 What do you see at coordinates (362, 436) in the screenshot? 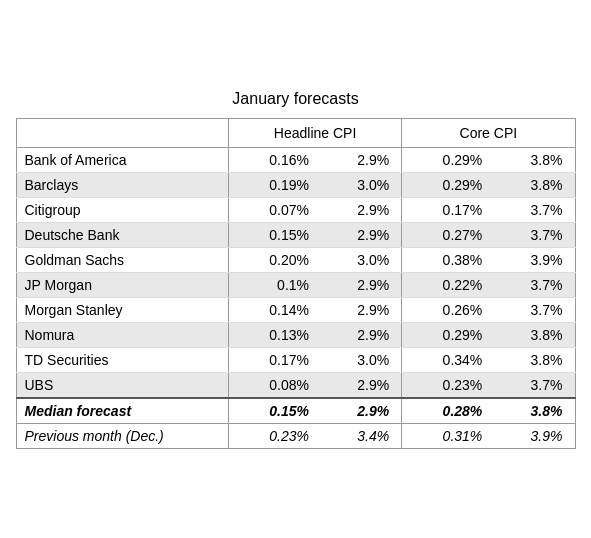
I see `prev-h2: 3.4%` at bounding box center [362, 436].